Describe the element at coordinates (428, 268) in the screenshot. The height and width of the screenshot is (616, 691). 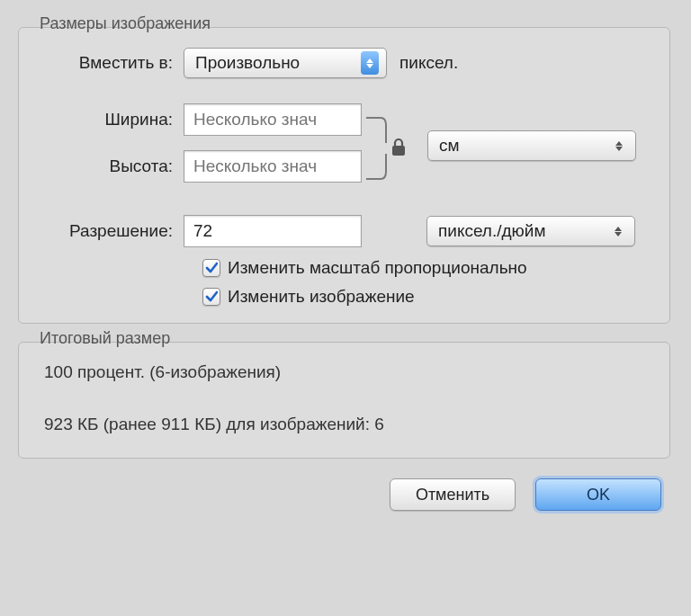
I see `scale-proportional-checkbox: Изменить масштаб пропорционально` at that location.